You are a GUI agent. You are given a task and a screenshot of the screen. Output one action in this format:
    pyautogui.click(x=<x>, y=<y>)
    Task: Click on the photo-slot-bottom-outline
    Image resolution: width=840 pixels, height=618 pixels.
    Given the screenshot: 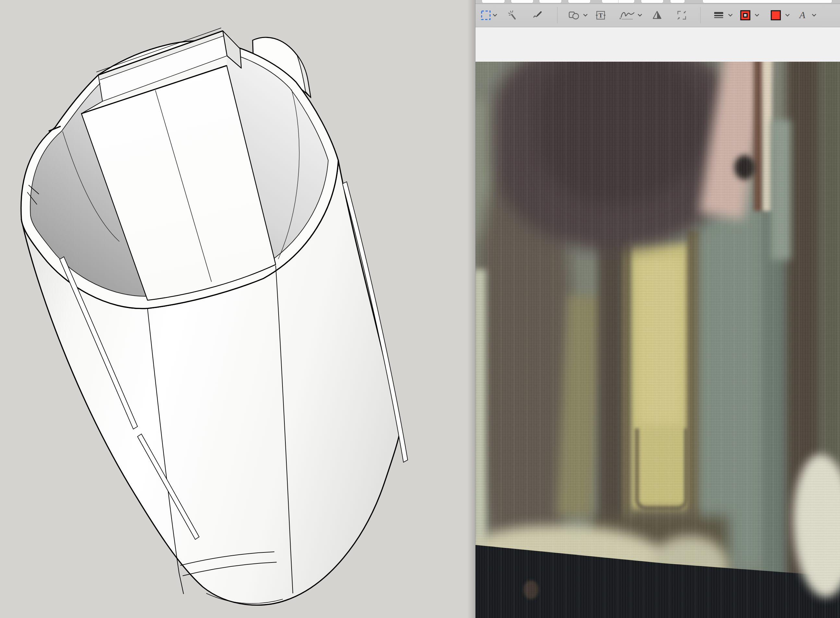 What is the action you would take?
    pyautogui.click(x=662, y=469)
    